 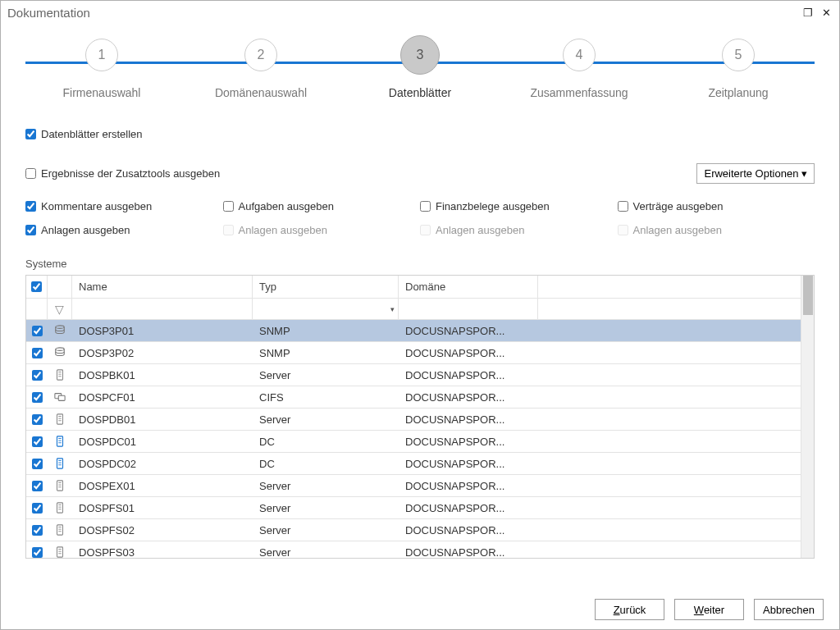 What do you see at coordinates (102, 93) in the screenshot?
I see `step-label: Firmenauswahl` at bounding box center [102, 93].